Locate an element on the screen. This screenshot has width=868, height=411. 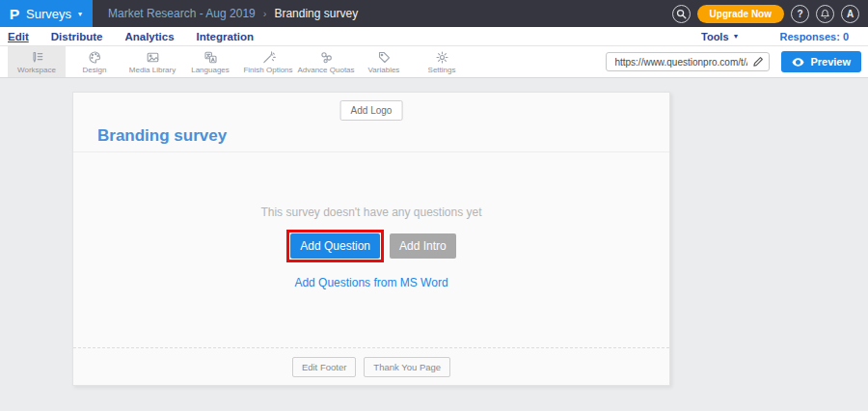
tag-icon is located at coordinates (384, 58).